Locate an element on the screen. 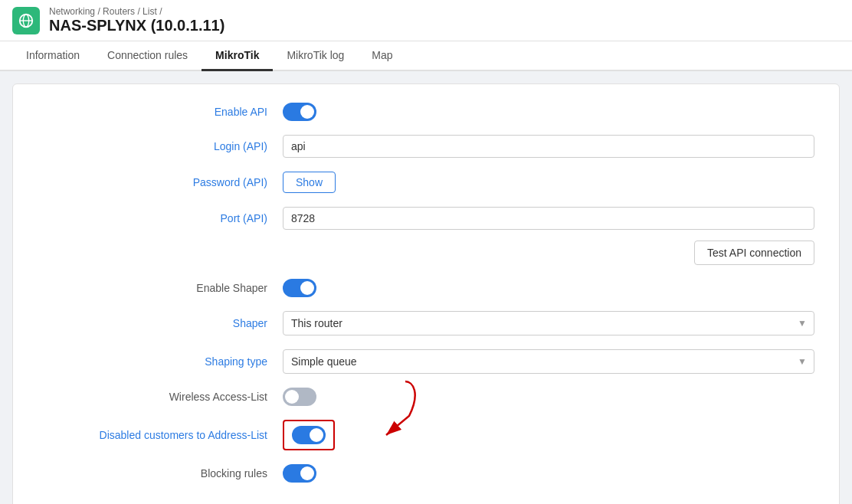 This screenshot has width=852, height=504. page-title: NAS-SPLYNX (10.0.1.11) is located at coordinates (136, 26).